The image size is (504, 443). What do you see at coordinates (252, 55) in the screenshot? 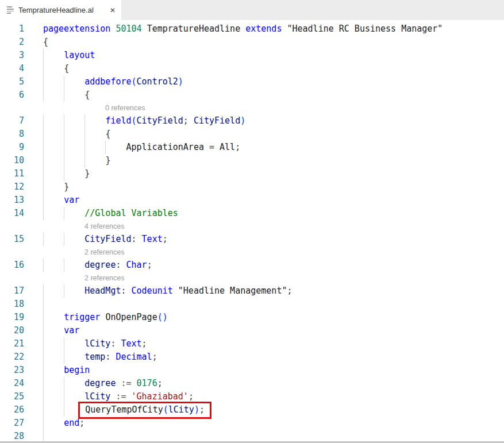
I see `code-line: 3 layout` at bounding box center [252, 55].